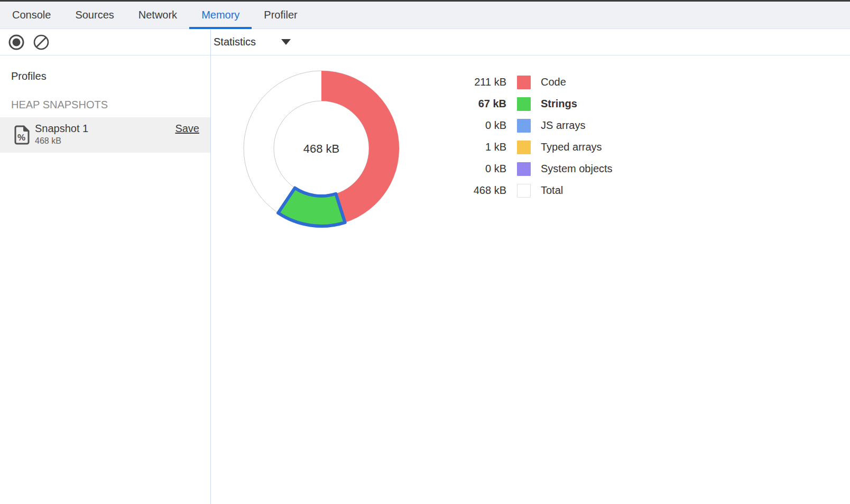 Image resolution: width=850 pixels, height=504 pixels. What do you see at coordinates (41, 42) in the screenshot?
I see `clear-icon` at bounding box center [41, 42].